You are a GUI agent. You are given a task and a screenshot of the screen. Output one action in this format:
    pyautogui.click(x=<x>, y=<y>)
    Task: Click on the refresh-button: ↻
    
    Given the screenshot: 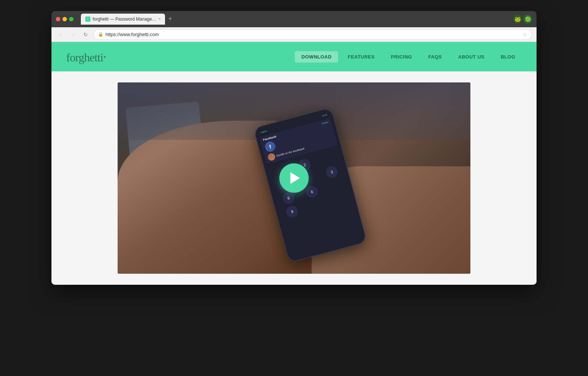 What is the action you would take?
    pyautogui.click(x=86, y=35)
    